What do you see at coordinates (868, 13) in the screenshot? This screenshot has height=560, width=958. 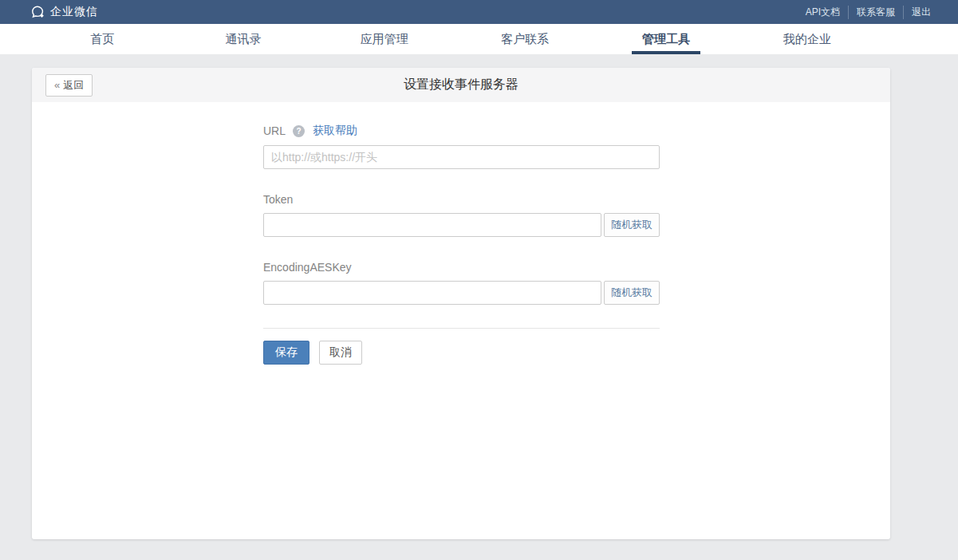 I see `topbar-links: API文档 联系客服 退出` at bounding box center [868, 13].